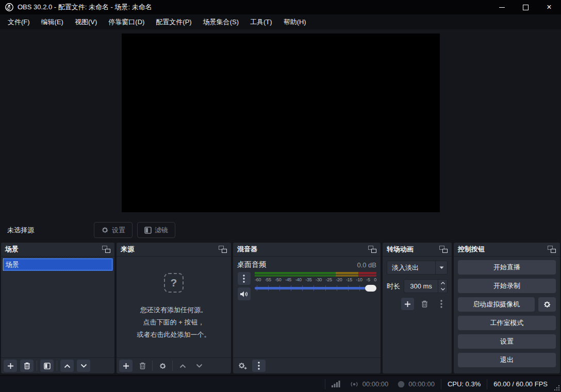 The height and width of the screenshot is (392, 561). What do you see at coordinates (400, 249) in the screenshot?
I see `transitions-title: 转场动画` at bounding box center [400, 249].